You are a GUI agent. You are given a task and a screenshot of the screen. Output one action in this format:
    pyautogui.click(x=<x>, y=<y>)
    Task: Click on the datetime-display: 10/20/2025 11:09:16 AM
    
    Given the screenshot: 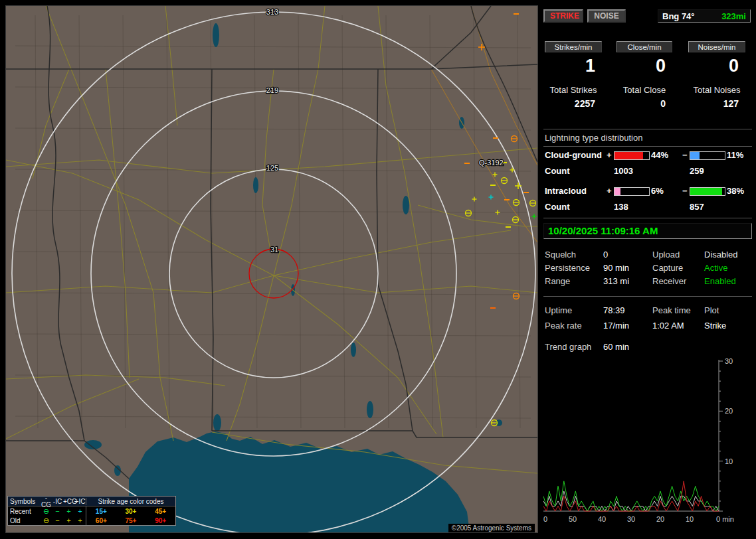 What is the action you would take?
    pyautogui.click(x=648, y=231)
    